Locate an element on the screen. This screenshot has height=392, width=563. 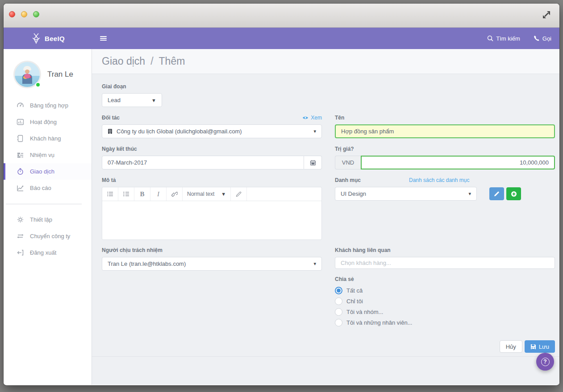
stage-select: Lead ▼ is located at coordinates (132, 100).